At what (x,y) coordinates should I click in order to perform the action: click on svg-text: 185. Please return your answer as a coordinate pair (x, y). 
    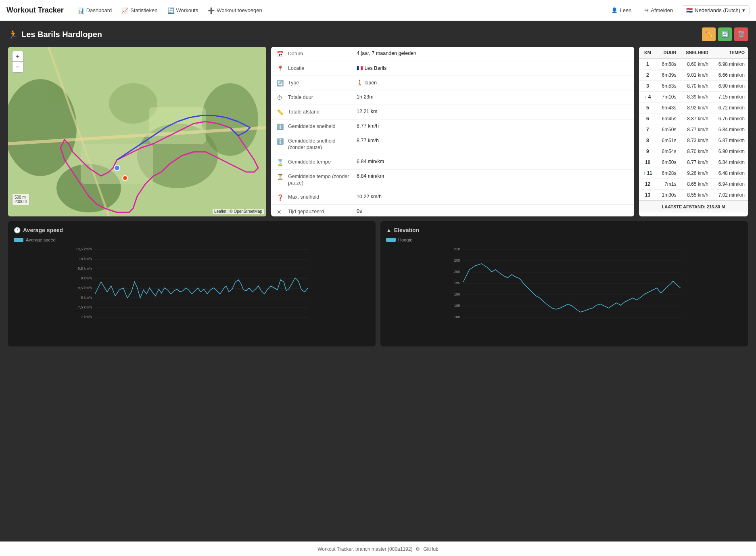
    Looking at the image, I should click on (457, 306).